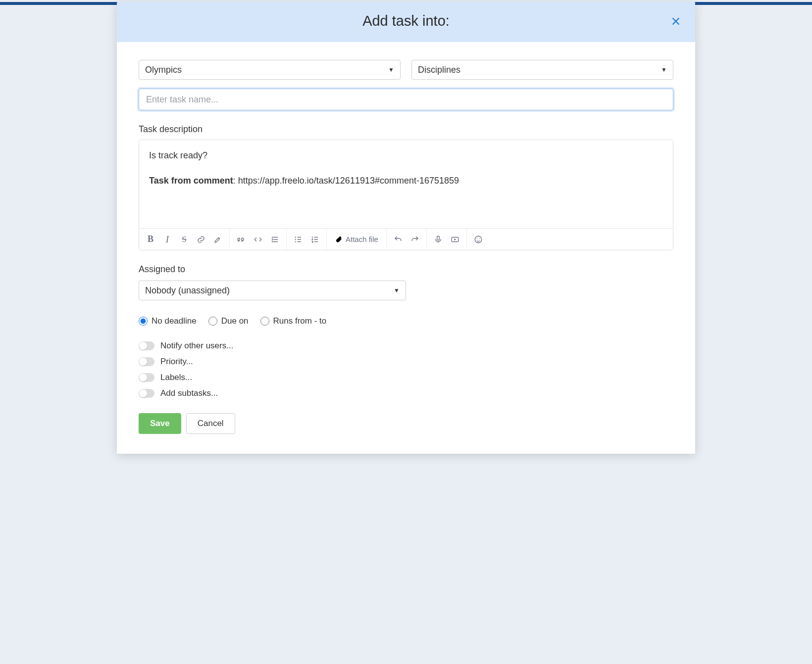 Image resolution: width=812 pixels, height=664 pixels. What do you see at coordinates (398, 239) in the screenshot?
I see `undo-icon` at bounding box center [398, 239].